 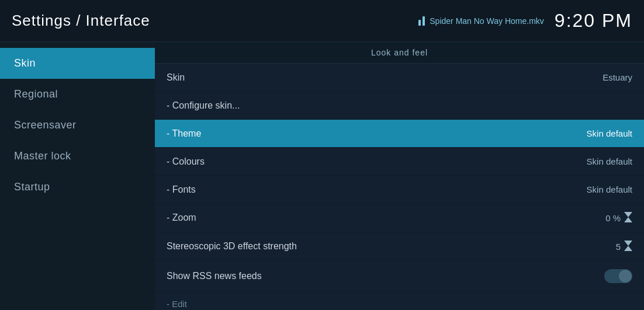 What do you see at coordinates (77, 63) in the screenshot?
I see `sidebar-item-skin: Skin` at bounding box center [77, 63].